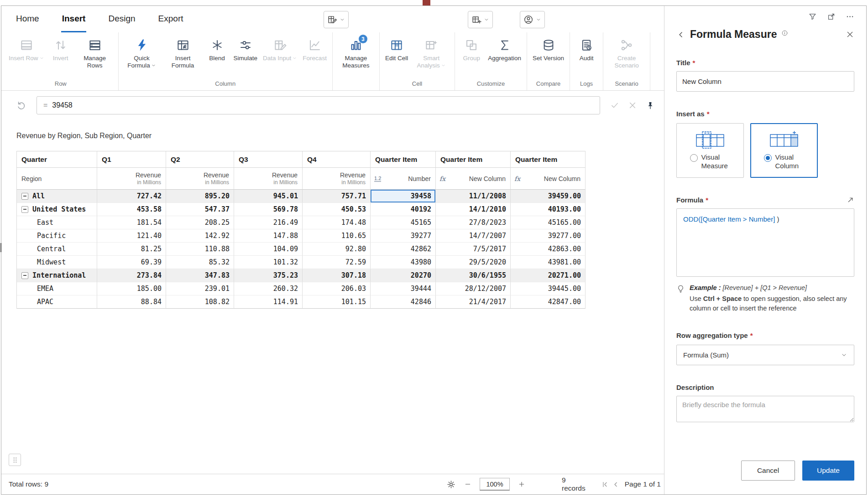  I want to click on data-cell: 45165, so click(403, 223).